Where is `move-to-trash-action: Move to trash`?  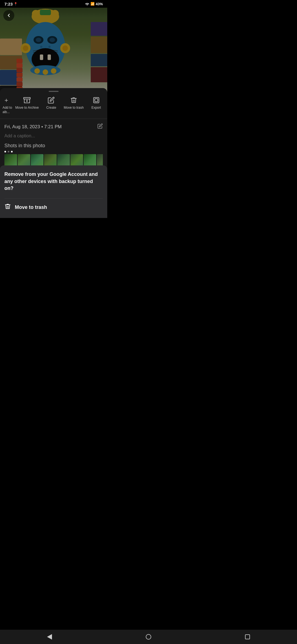 move-to-trash-action: Move to trash is located at coordinates (74, 103).